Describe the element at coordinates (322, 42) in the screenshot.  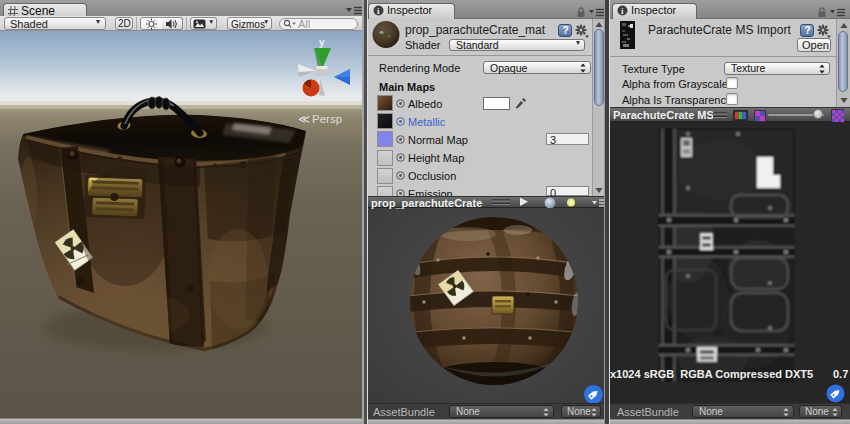
I see `svg-text: y` at that location.